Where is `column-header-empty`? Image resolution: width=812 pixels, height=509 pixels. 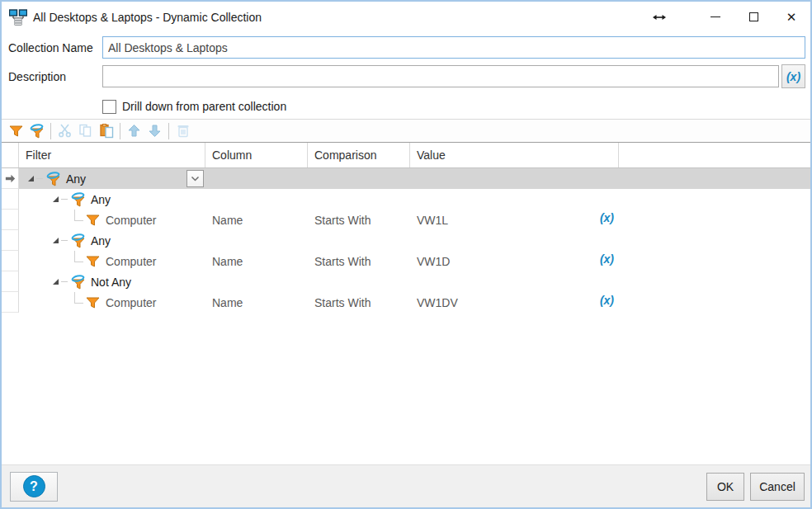 column-header-empty is located at coordinates (715, 155).